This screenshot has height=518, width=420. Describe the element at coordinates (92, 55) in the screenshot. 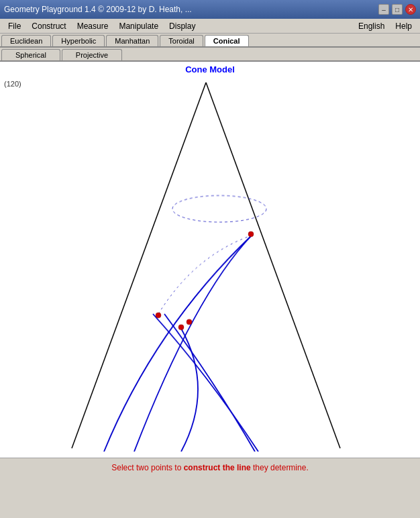

I see `tab-projective: Projective` at that location.